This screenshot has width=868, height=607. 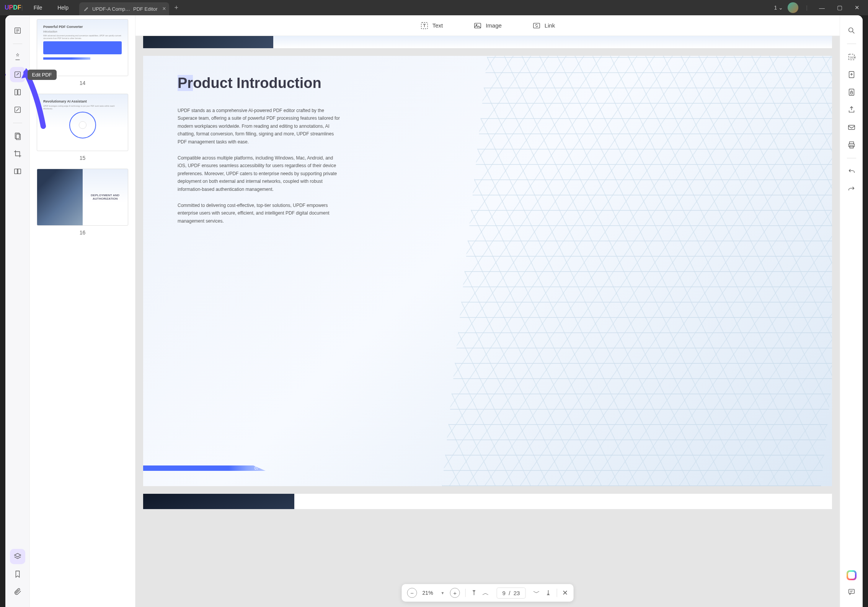 I want to click on prev-page-button: ︿, so click(x=486, y=593).